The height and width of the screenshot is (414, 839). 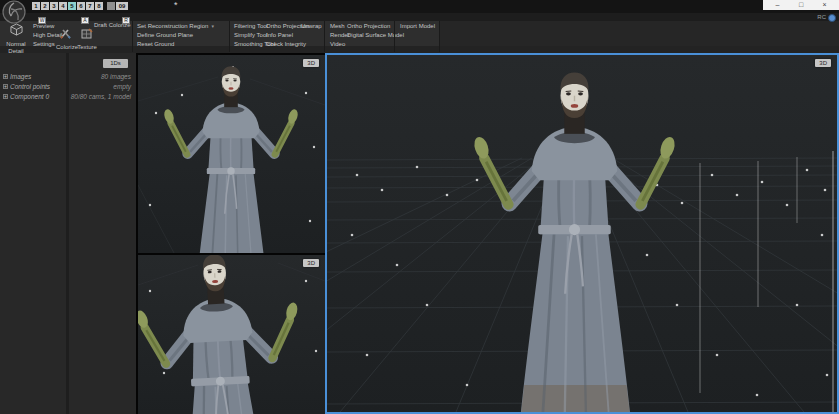 What do you see at coordinates (42, 20) in the screenshot?
I see `keytip-workflow: W` at bounding box center [42, 20].